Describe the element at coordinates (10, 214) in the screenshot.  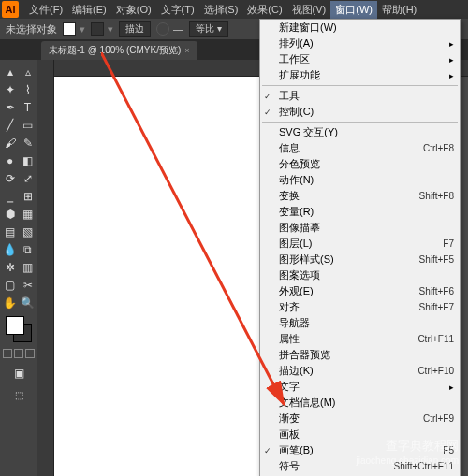
I see `shape-builder-tool: ⬢` at that location.